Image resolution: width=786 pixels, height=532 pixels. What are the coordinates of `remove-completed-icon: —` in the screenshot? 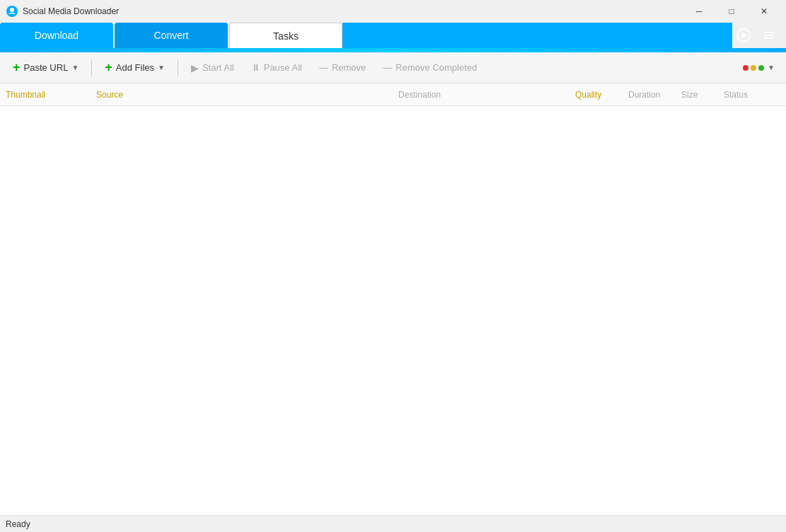 It's located at (388, 68).